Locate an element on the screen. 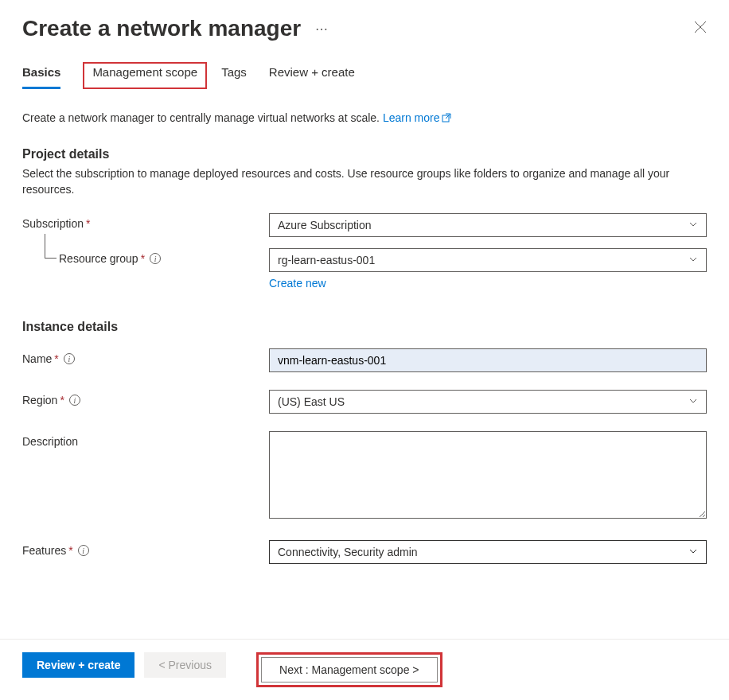 Image resolution: width=729 pixels, height=700 pixels. subscription-value: Azure Subscription is located at coordinates (325, 225).